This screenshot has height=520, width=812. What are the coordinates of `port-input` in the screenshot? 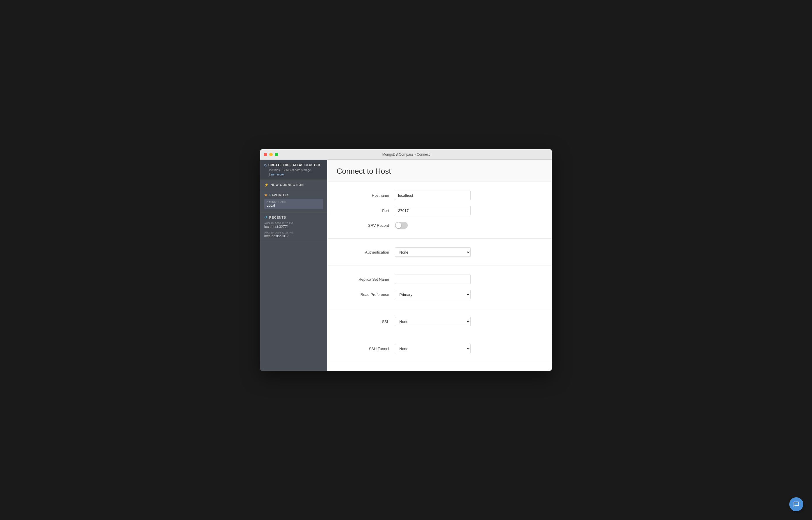 It's located at (433, 210).